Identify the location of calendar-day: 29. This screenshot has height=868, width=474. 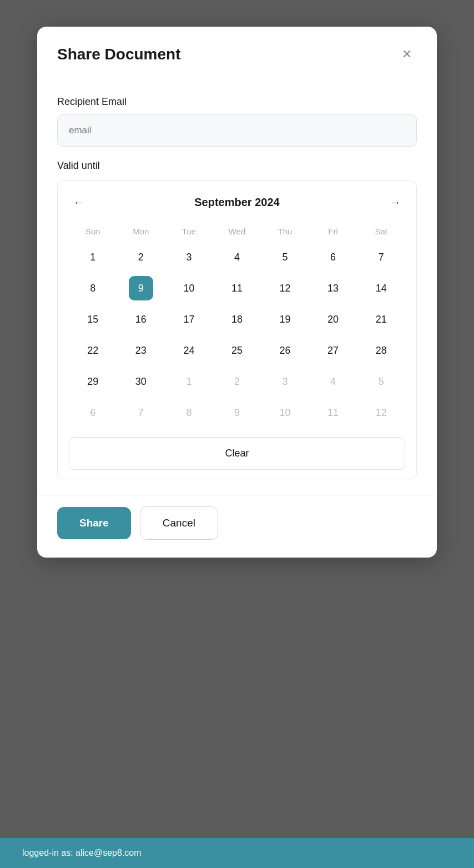
(93, 382).